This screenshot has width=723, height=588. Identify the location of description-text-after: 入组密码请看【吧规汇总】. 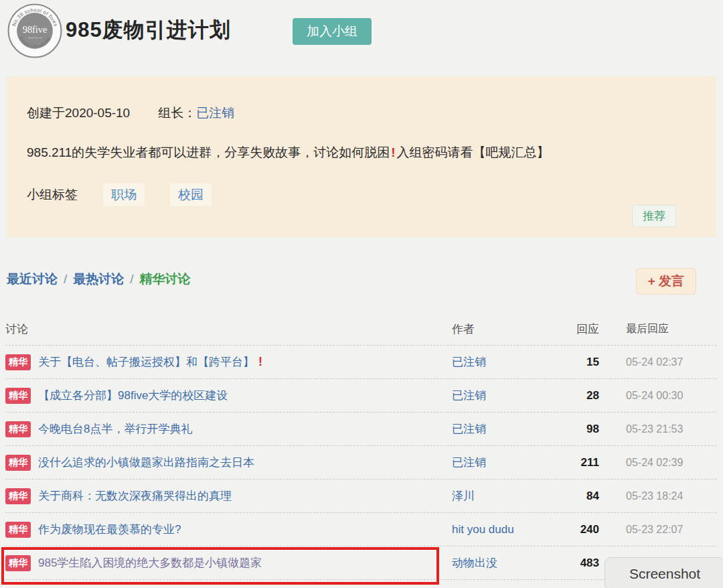
(473, 153).